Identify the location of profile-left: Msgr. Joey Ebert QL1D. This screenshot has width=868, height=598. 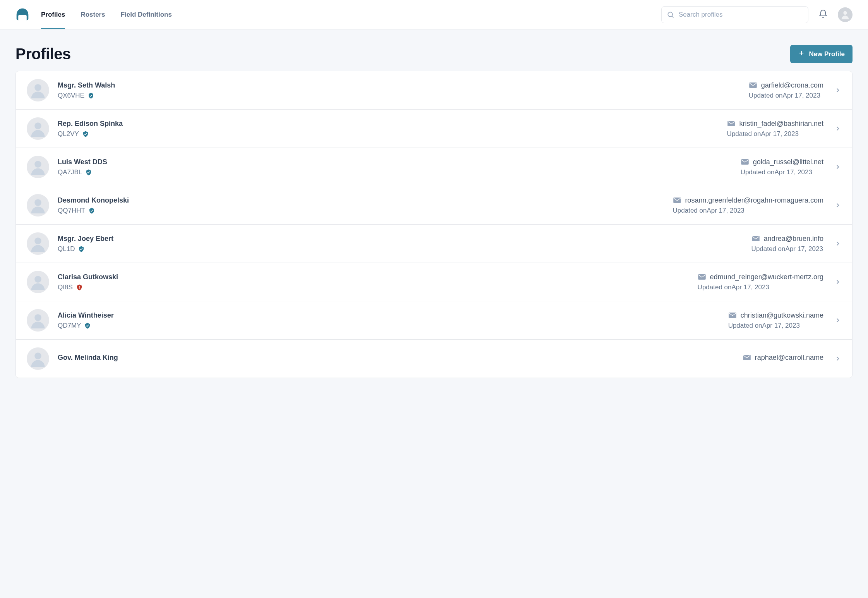
(405, 244).